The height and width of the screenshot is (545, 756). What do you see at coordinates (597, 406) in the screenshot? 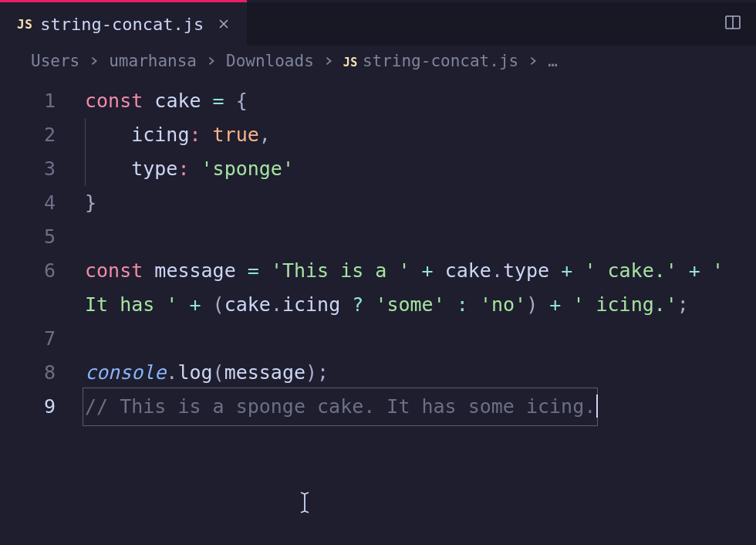
I see `text-caret` at bounding box center [597, 406].